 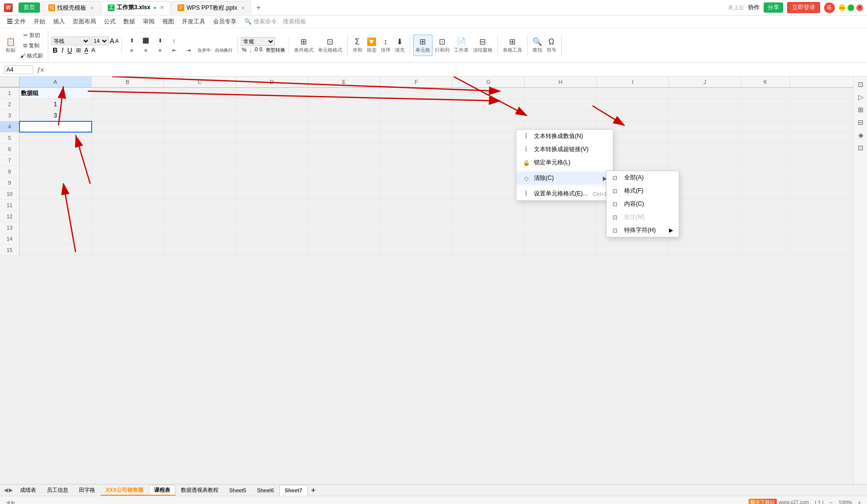 I want to click on menu-dev: 开发工具, so click(x=194, y=21).